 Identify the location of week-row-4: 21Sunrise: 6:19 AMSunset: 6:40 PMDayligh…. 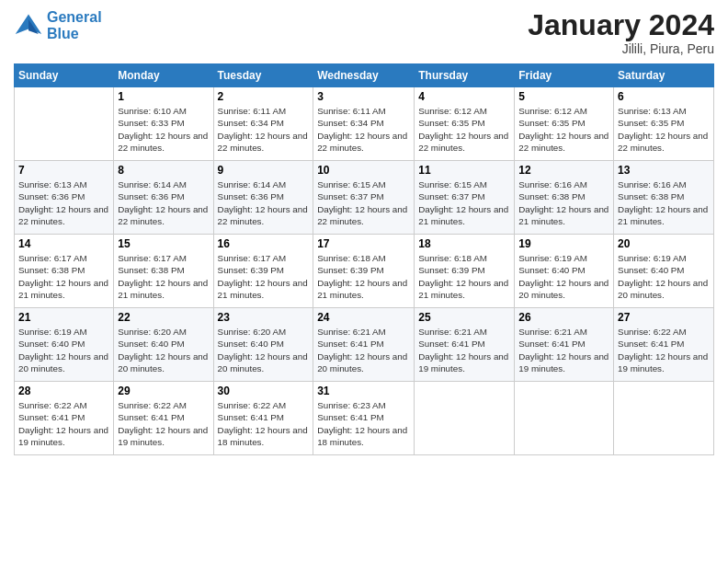
(364, 345).